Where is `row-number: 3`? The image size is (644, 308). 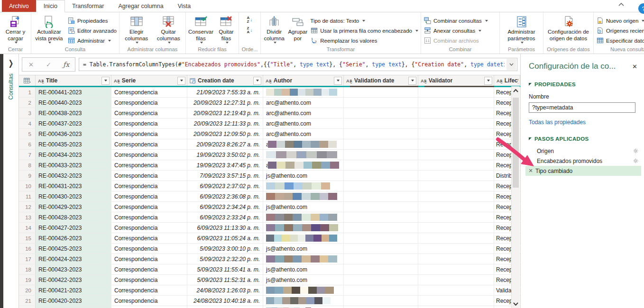 row-number: 3 is located at coordinates (28, 113).